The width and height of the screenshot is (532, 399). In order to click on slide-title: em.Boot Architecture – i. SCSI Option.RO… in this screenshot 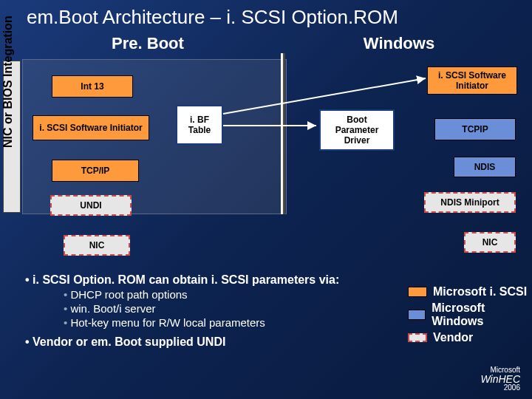, I will do `click(266, 16)`.